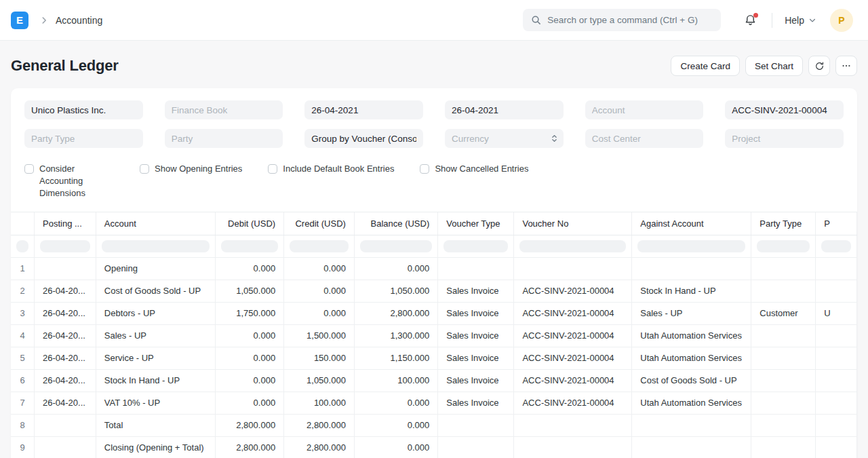  What do you see at coordinates (319, 335) in the screenshot?
I see `cell-credit: 1,500.000` at bounding box center [319, 335].